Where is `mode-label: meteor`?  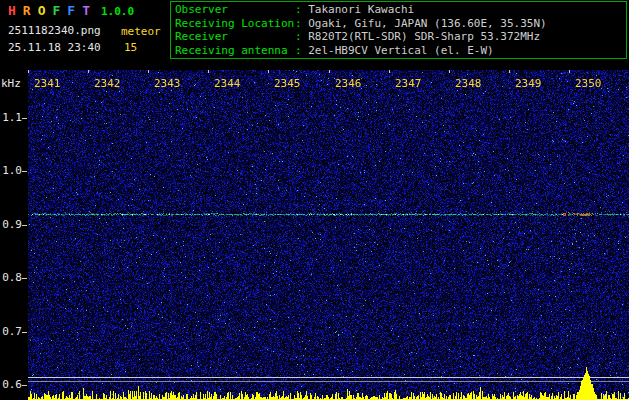 mode-label: meteor is located at coordinates (141, 32).